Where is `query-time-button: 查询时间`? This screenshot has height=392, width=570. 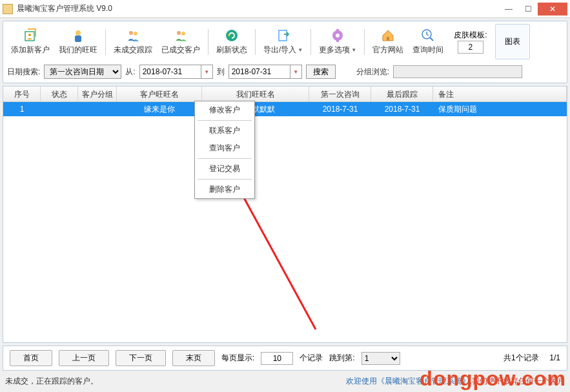 query-time-button: 查询时间 is located at coordinates (428, 41).